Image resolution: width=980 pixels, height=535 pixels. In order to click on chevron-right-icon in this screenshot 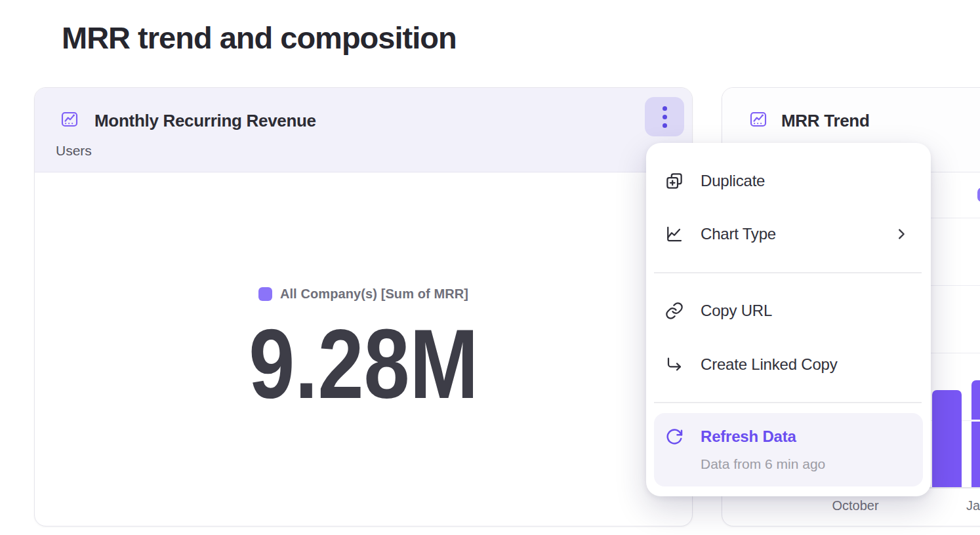, I will do `click(901, 234)`.